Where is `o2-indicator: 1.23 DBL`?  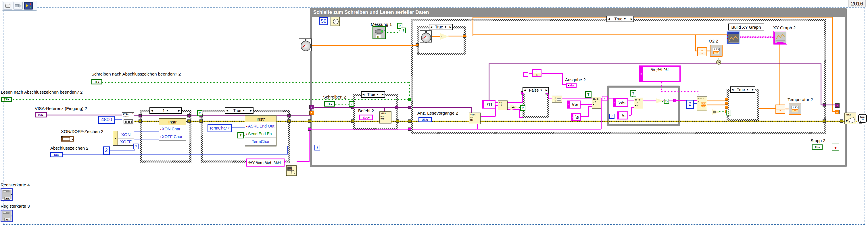
o2-indicator: 1.23 DBL is located at coordinates (716, 51).